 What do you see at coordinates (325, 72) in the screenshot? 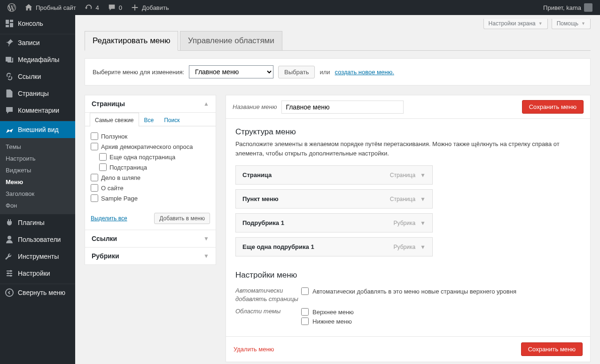
I see `or-text: или` at bounding box center [325, 72].